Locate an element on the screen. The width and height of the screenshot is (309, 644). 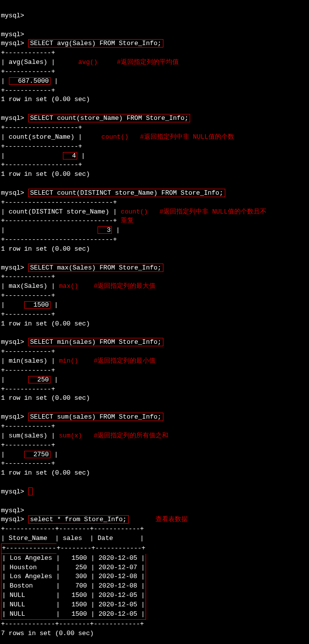
result-count-distinct: 3 is located at coordinates (105, 230).